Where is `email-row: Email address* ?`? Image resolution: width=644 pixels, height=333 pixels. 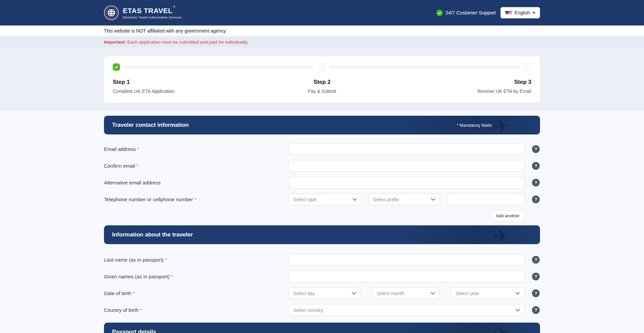 email-row: Email address* ? is located at coordinates (322, 149).